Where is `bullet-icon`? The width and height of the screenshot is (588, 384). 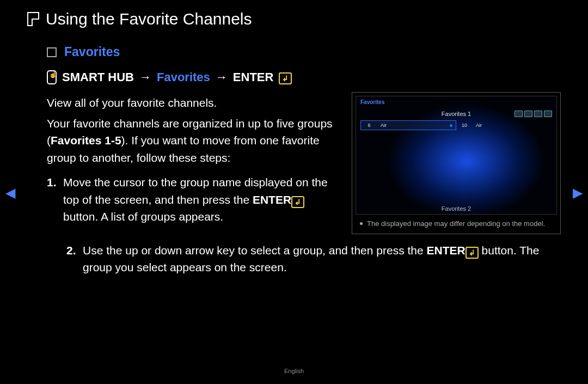 bullet-icon is located at coordinates (362, 223).